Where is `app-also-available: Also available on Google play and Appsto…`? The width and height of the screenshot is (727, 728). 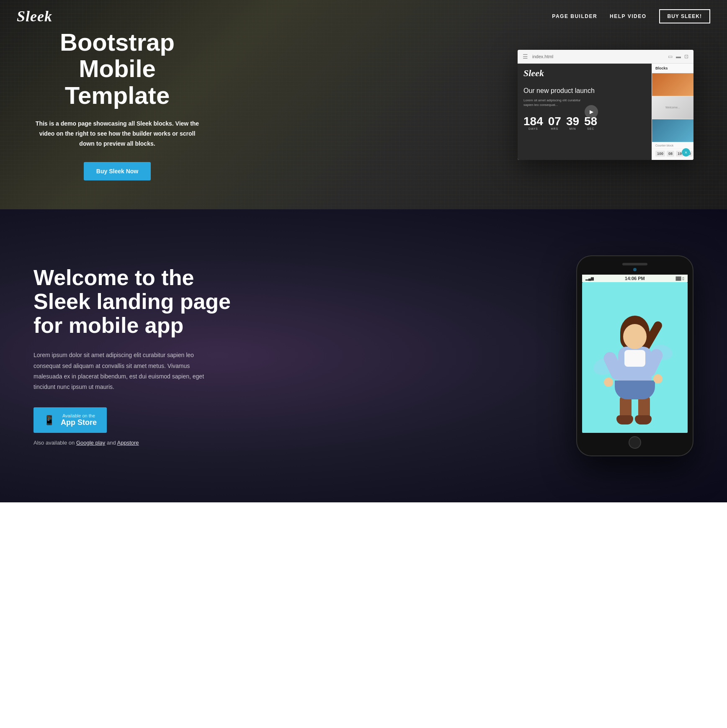 app-also-available: Also available on Google play and Appsto… is located at coordinates (138, 443).